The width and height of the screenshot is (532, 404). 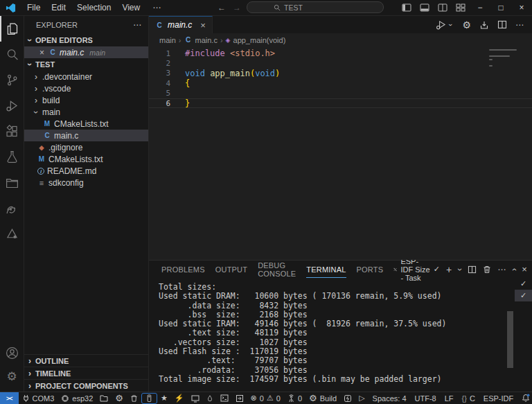 I want to click on flash-cycle-icon, so click(x=348, y=398).